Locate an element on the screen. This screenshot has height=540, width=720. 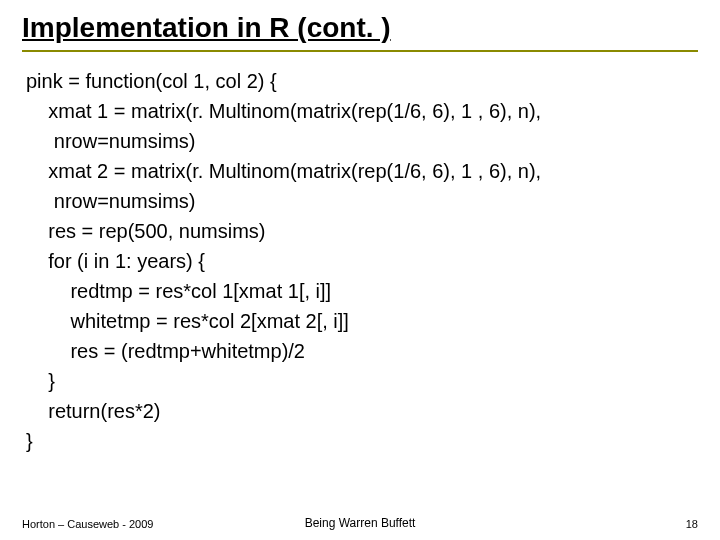
code-line: res = rep(500, numsims) is located at coordinates (146, 231).